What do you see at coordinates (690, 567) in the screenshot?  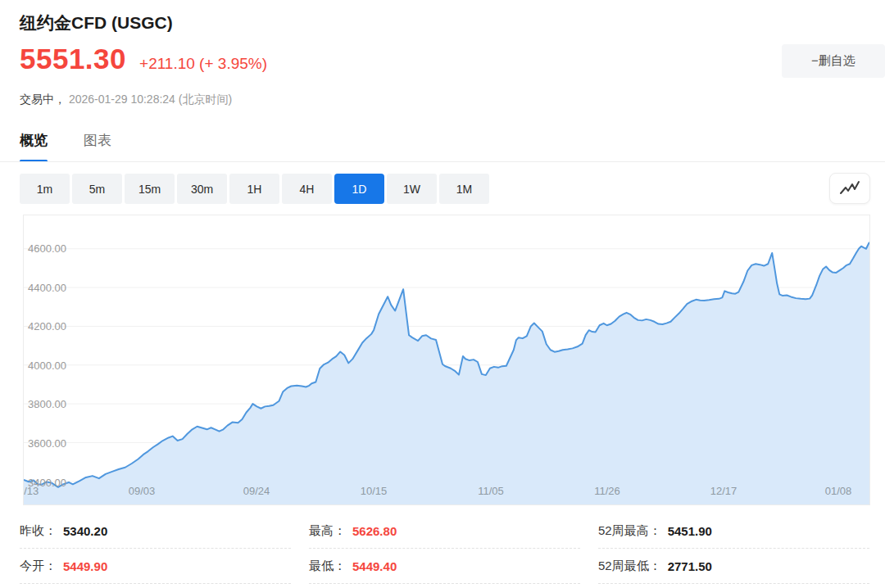 I see `stat-value: 2771.50` at bounding box center [690, 567].